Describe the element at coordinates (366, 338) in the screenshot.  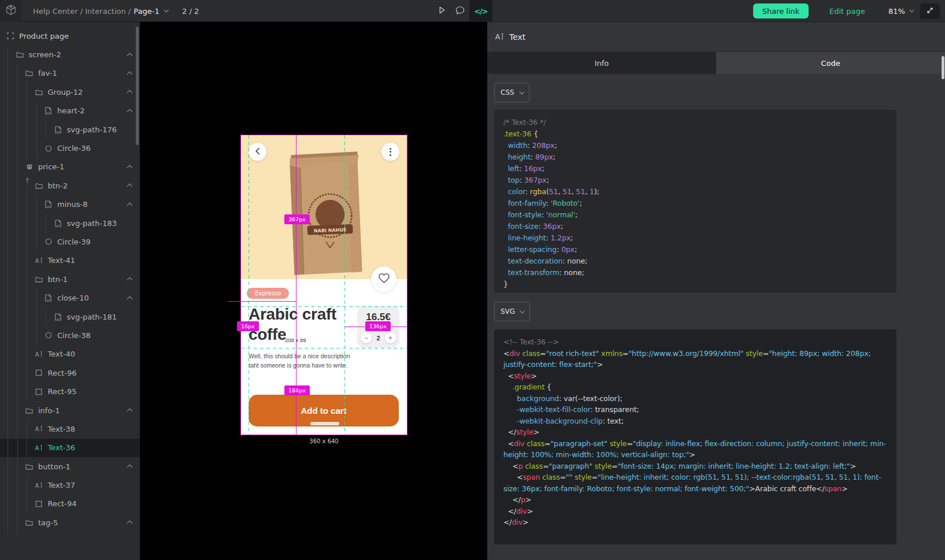
I see `minus-button: −` at that location.